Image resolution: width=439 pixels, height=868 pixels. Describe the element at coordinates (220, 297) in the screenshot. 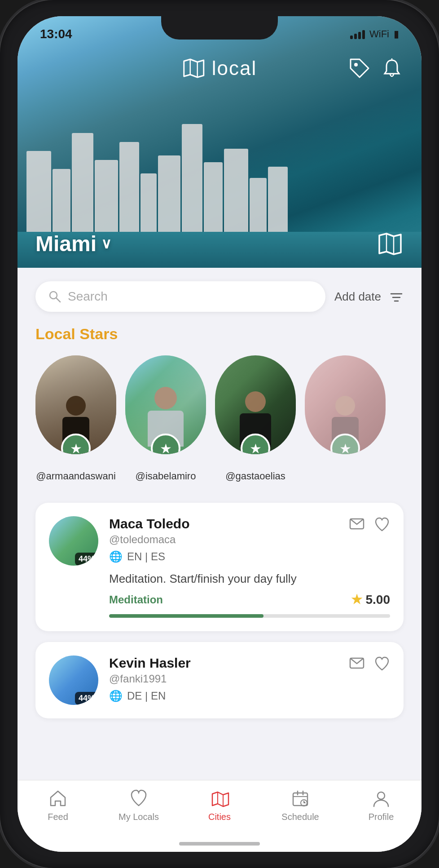

I see `search-row: Search Add date` at that location.